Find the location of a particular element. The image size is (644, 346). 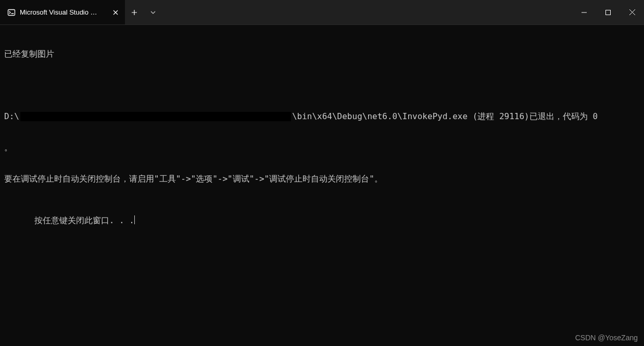

tab-dropdown-button is located at coordinates (153, 12).